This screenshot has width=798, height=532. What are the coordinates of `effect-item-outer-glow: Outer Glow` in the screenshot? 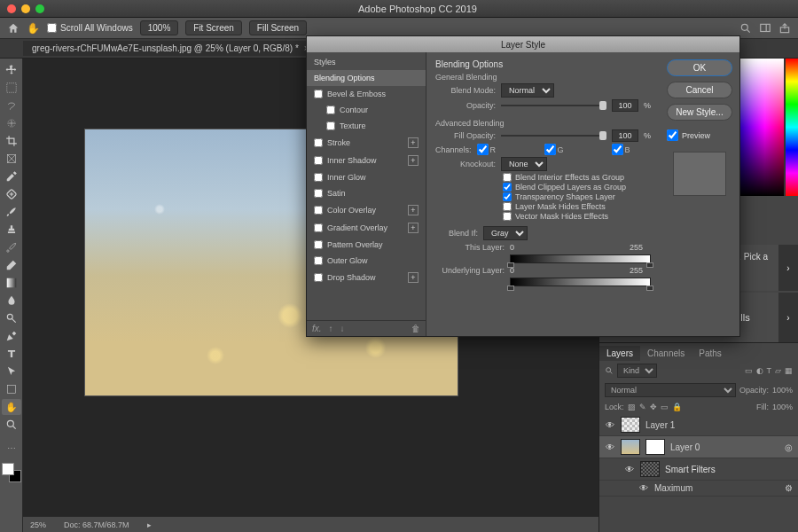 It's located at (366, 261).